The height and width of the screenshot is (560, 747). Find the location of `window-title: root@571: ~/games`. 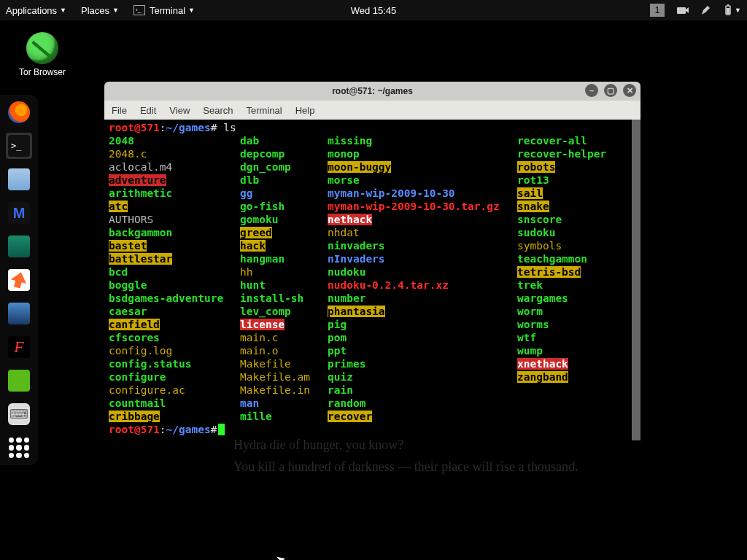

window-title: root@571: ~/games is located at coordinates (372, 91).